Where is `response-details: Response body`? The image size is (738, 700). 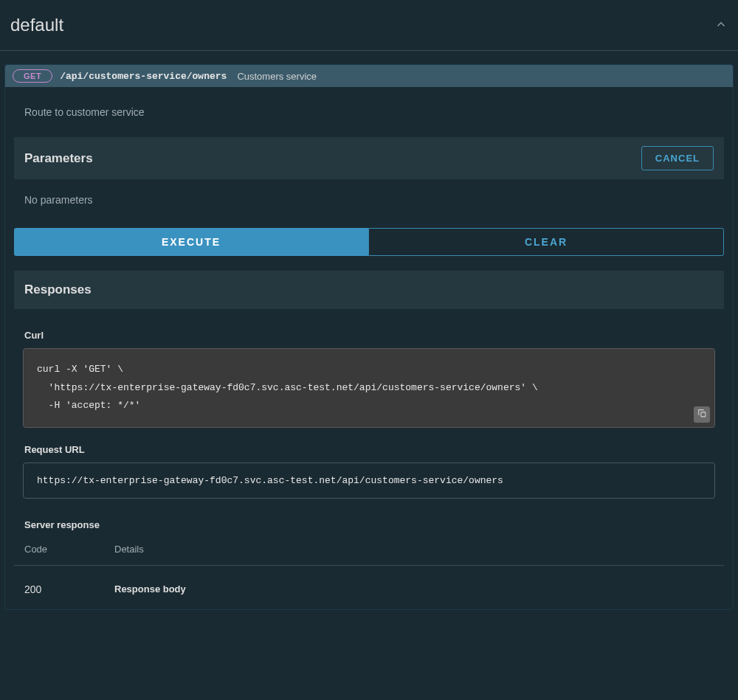
response-details: Response body is located at coordinates (414, 592).